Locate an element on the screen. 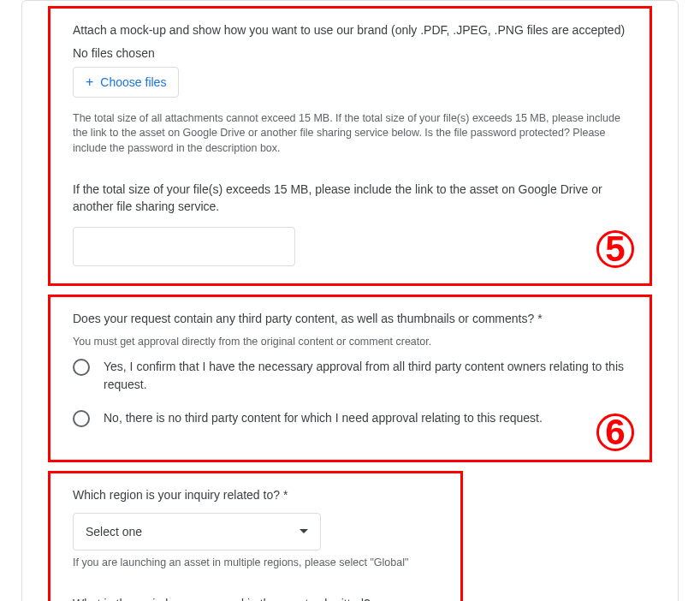  region-question: Which region is your inquiry related to?… is located at coordinates (255, 496).